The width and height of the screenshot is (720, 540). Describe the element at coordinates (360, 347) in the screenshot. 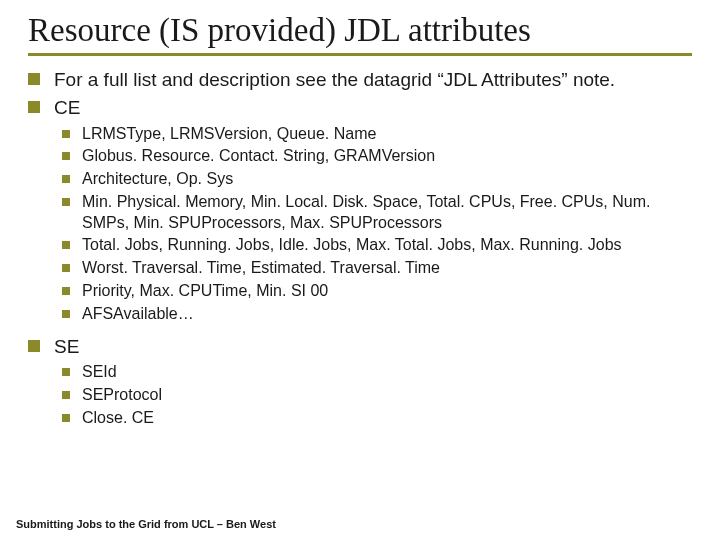

I see `bullet-item: SE` at that location.